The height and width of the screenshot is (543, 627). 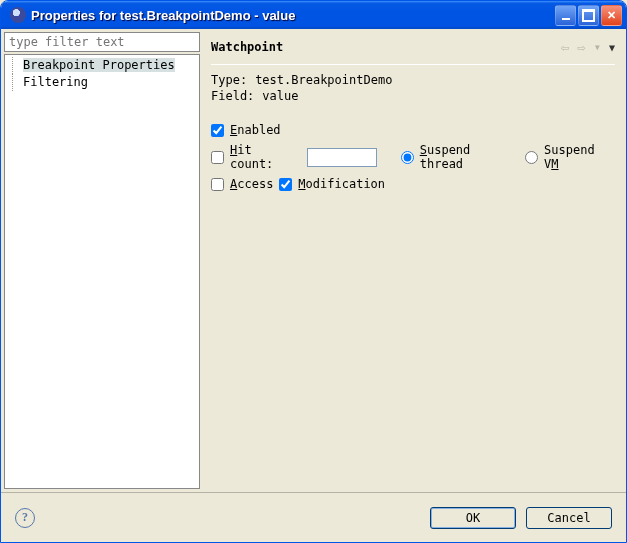 I want to click on sidebar-item-filtering: Filtering, so click(x=102, y=82).